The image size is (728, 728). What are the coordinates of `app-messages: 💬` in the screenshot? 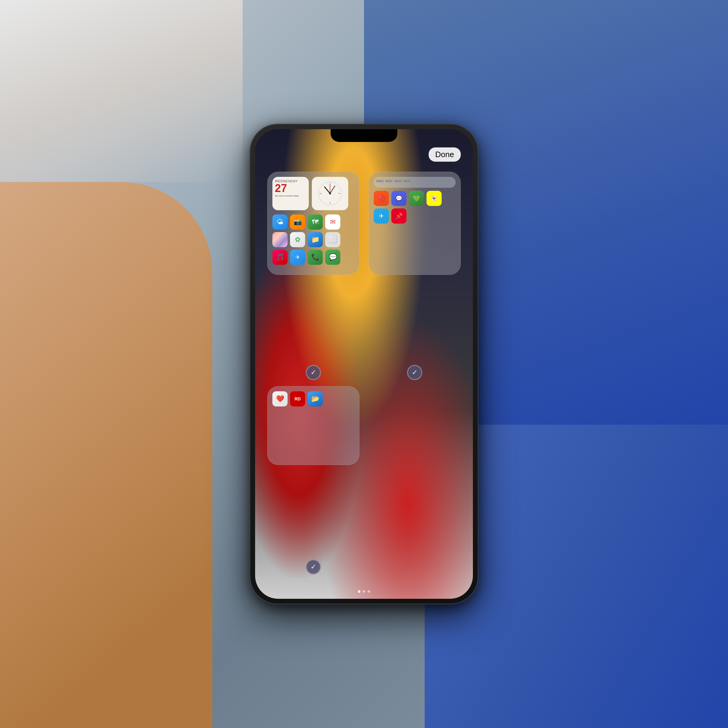 It's located at (333, 257).